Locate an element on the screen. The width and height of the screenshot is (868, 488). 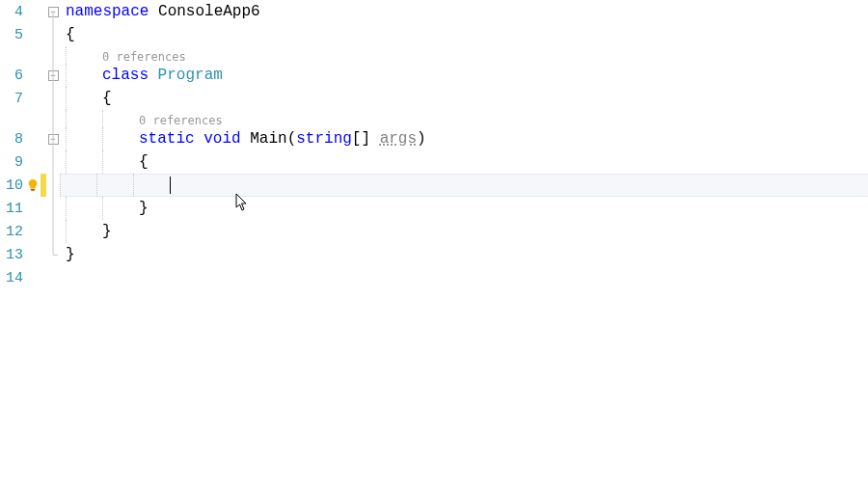
line-number: 10 is located at coordinates (13, 185).